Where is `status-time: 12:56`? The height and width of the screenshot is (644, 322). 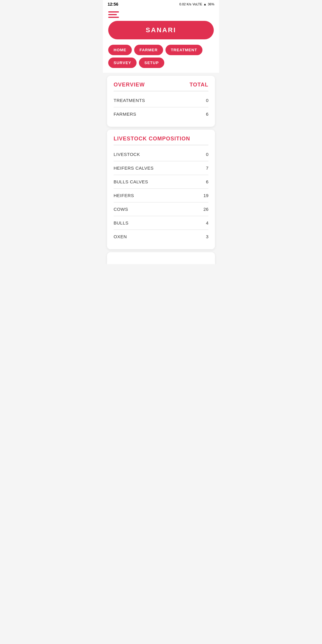
status-time: 12:56 is located at coordinates (113, 4).